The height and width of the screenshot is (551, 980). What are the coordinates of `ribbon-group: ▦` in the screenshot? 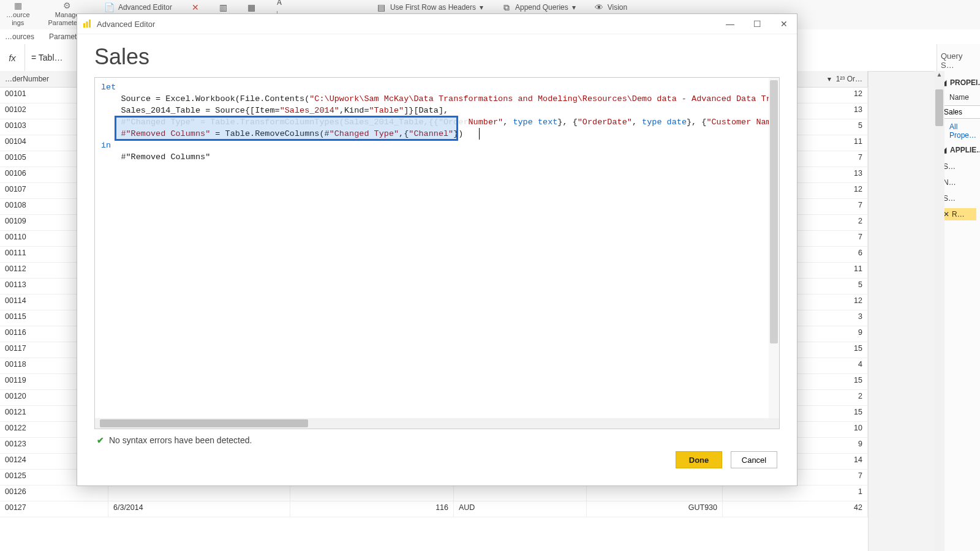 It's located at (252, 7).